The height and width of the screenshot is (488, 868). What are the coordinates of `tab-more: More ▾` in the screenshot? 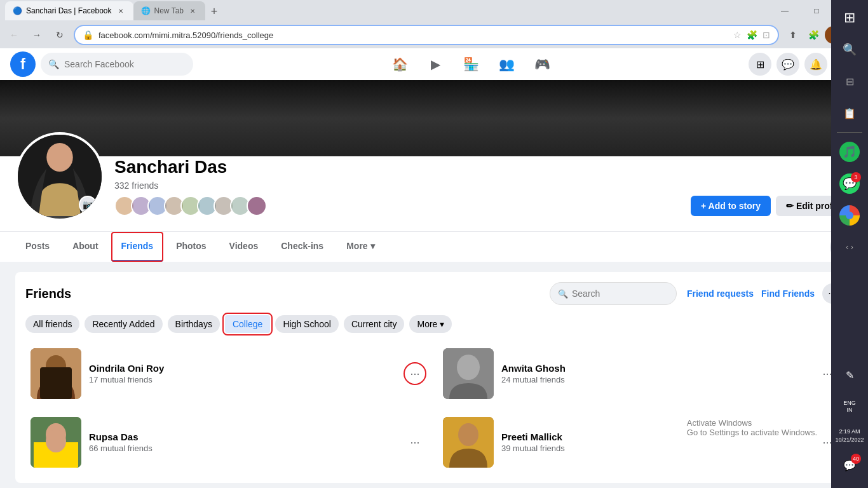 It's located at (360, 247).